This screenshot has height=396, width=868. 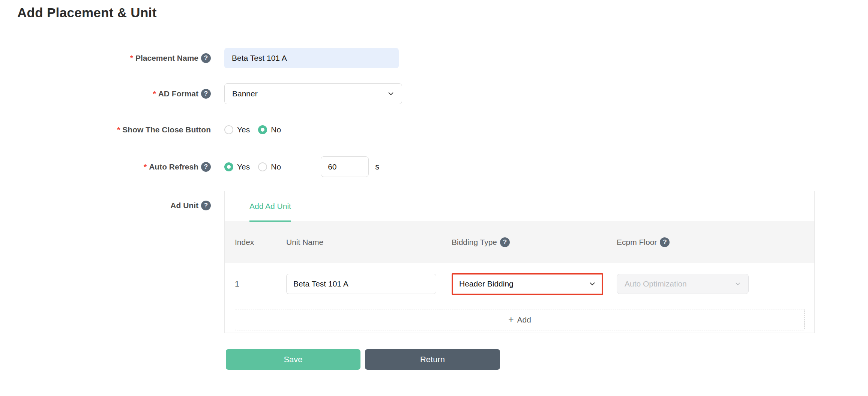 I want to click on auto-refresh-help-icon: ?, so click(x=206, y=167).